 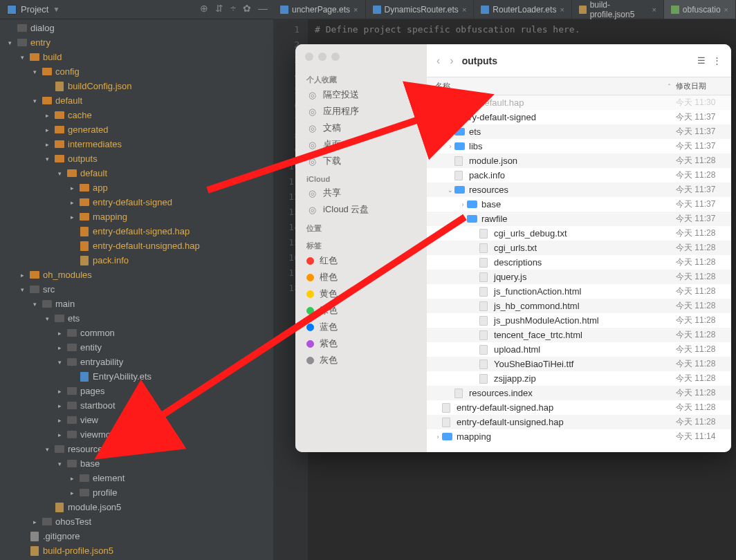 What do you see at coordinates (700, 10) in the screenshot?
I see `editor-tab: obfuscatio×` at bounding box center [700, 10].